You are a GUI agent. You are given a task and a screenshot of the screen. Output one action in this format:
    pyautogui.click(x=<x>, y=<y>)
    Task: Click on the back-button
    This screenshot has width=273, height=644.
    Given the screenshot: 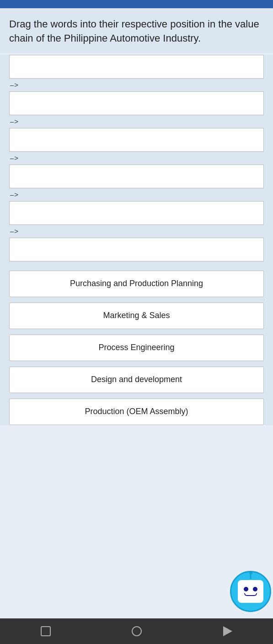 What is the action you would take?
    pyautogui.click(x=228, y=631)
    